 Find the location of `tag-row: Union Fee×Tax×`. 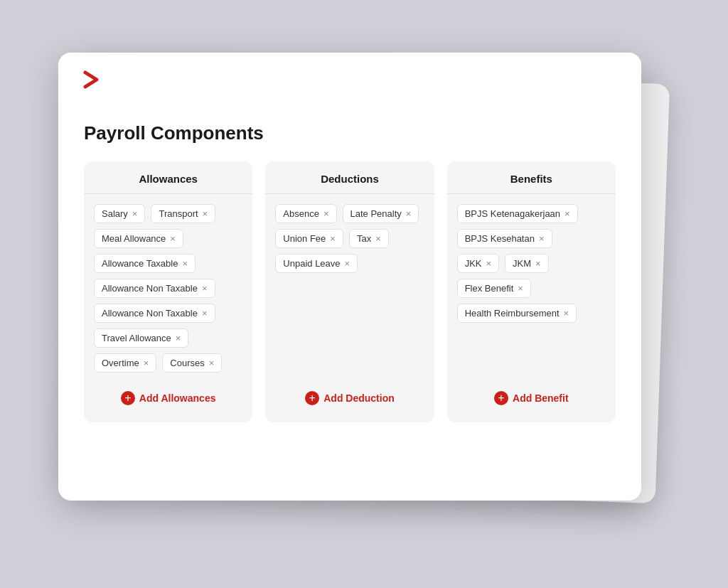

tag-row: Union Fee×Tax× is located at coordinates (350, 239).